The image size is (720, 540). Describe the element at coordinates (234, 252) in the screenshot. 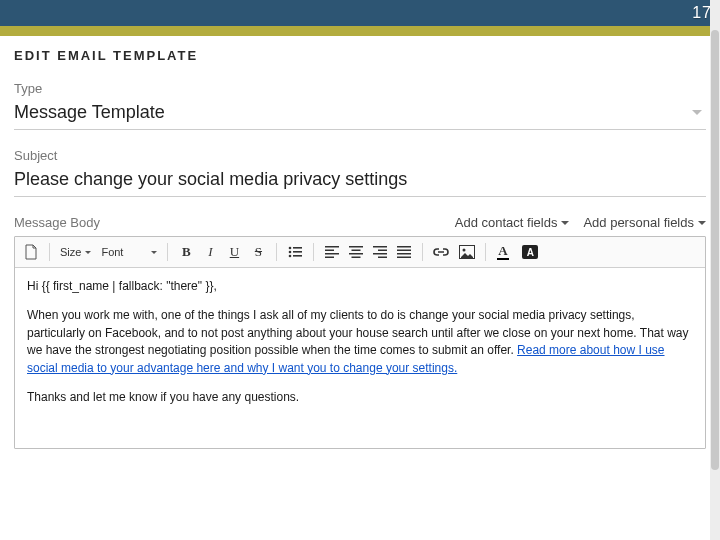

I see `underline-button: U` at that location.